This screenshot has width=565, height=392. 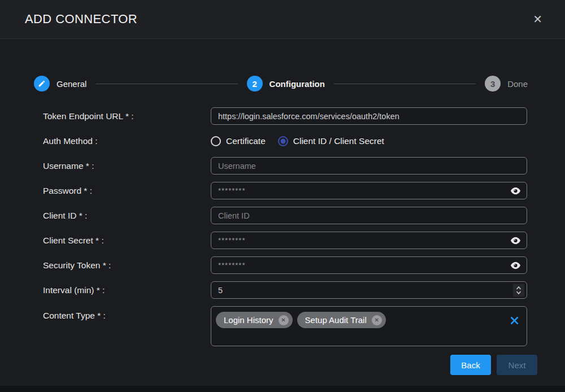 I want to click on chip-login-history: Login History ✕, so click(x=254, y=320).